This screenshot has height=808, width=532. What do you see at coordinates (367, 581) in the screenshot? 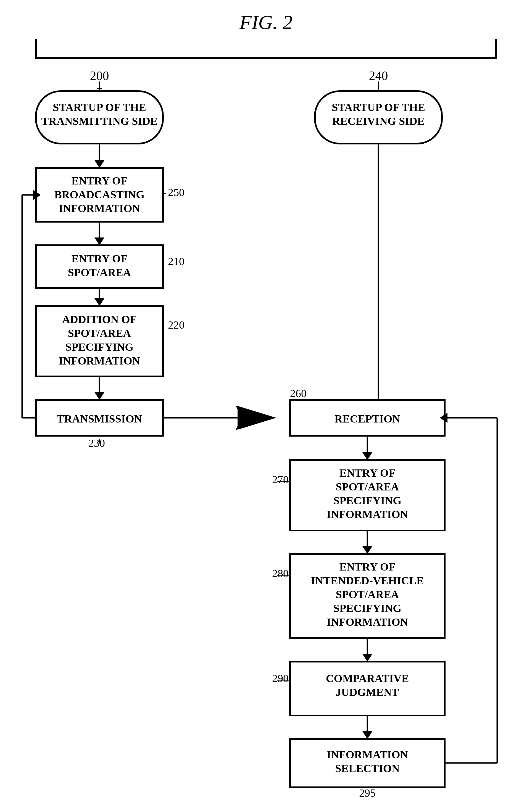
I see `svg-text: INTENDED-VEHICLE` at bounding box center [367, 581].